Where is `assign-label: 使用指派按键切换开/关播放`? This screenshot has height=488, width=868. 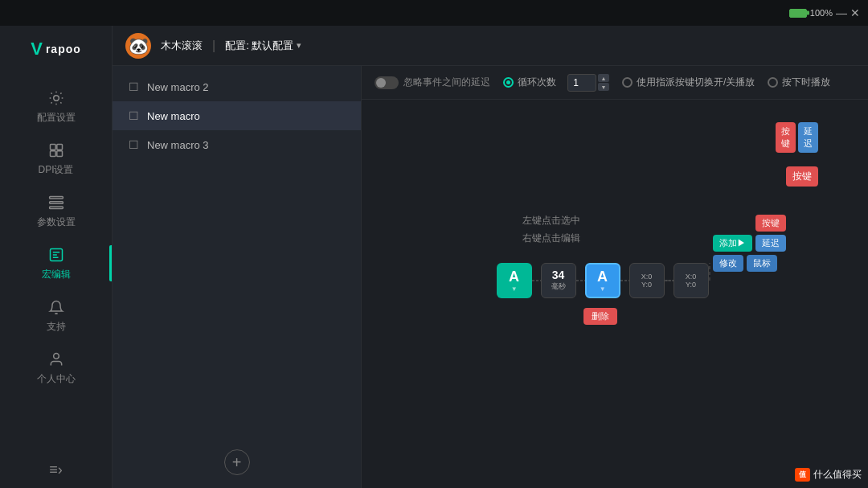 assign-label: 使用指派按键切换开/关播放 is located at coordinates (696, 82).